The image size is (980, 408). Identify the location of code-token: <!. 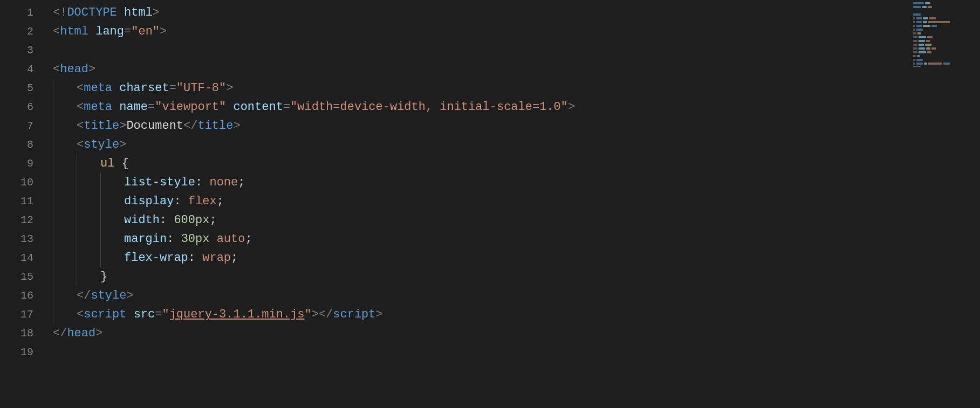
(60, 13).